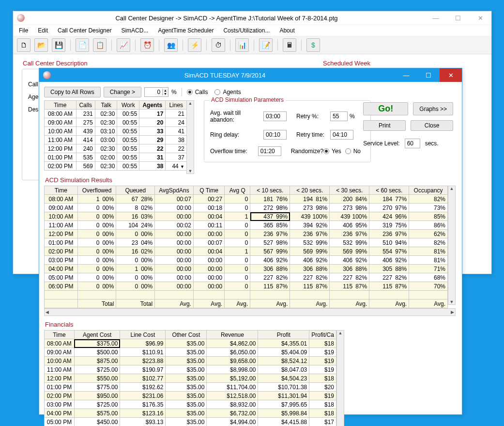  What do you see at coordinates (270, 286) in the screenshot?
I see `cell: 11587%` at bounding box center [270, 286].